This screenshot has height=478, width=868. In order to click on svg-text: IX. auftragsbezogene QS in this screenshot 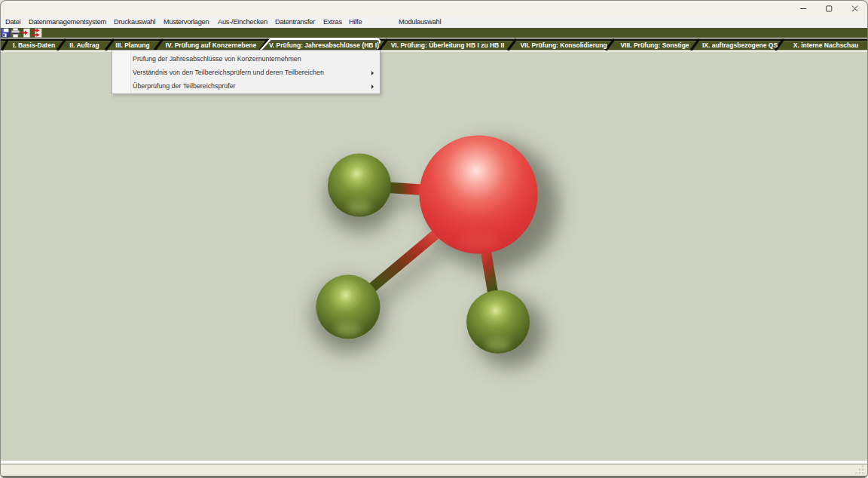, I will do `click(740, 45)`.